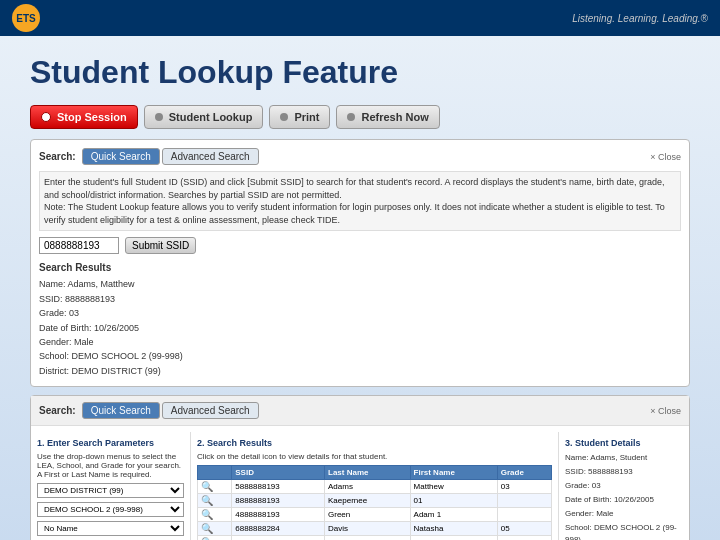  Describe the element at coordinates (624, 500) in the screenshot. I see `detail-line: Date of Birth: 10/26/2005` at that location.